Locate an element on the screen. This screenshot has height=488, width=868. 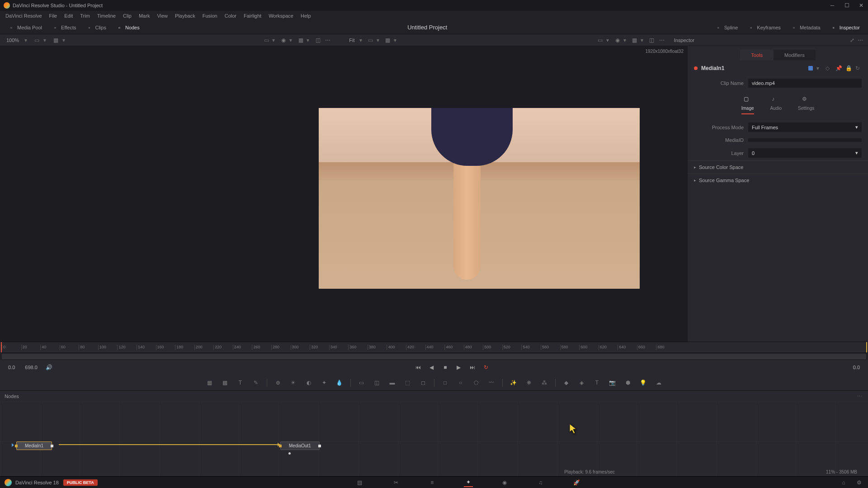
brightness-tool-icon: ☀ is located at coordinates (293, 383).